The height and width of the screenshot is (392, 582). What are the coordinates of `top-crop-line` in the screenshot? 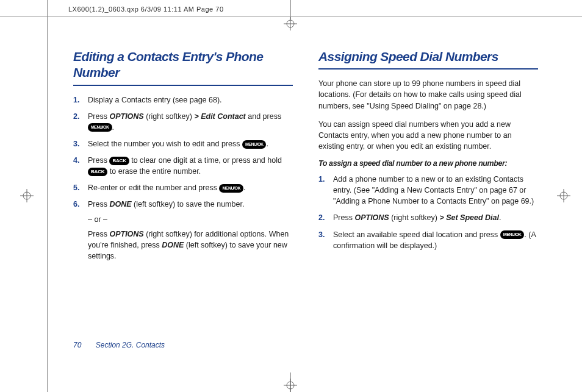 It's located at (291, 16).